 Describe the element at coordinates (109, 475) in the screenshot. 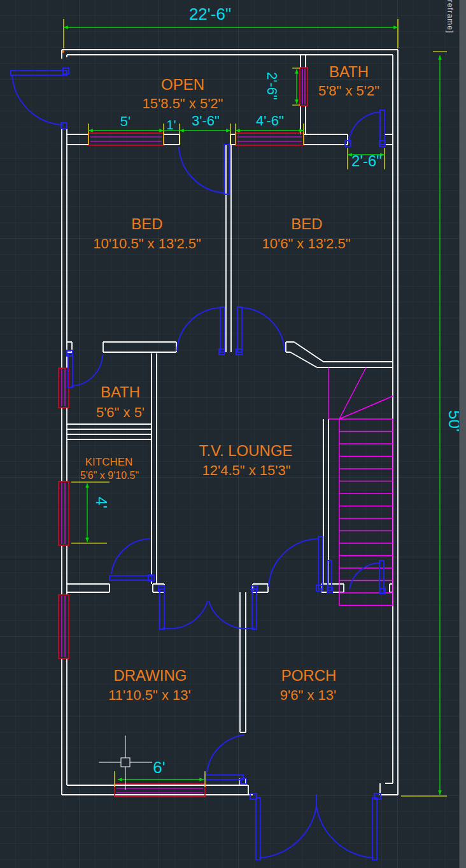

I see `room-size-kitchen: 5'6" x 9'10.5"` at that location.